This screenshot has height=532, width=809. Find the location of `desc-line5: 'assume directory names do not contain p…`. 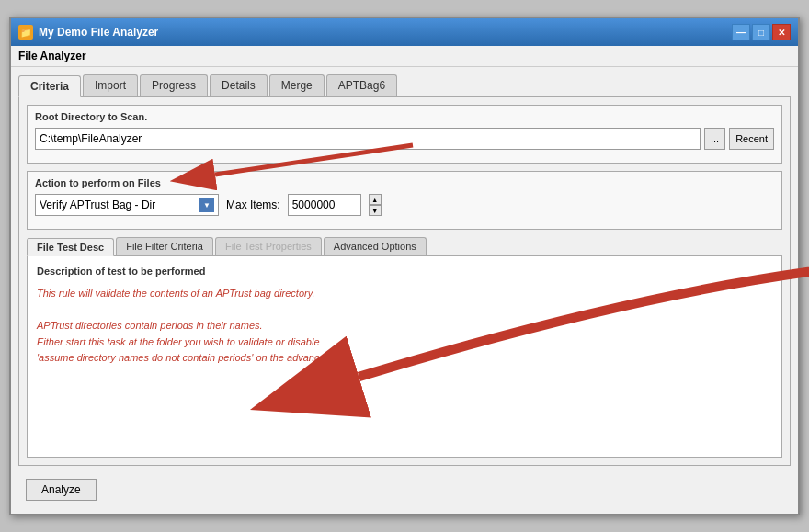

desc-line5: 'assume directory names do not contain p… is located at coordinates (193, 357).